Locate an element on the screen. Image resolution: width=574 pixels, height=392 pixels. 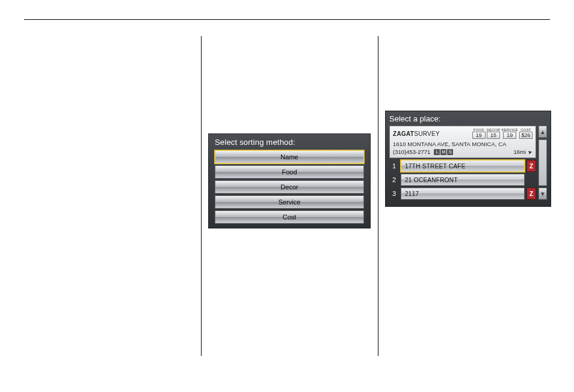
sort-option-service: Service is located at coordinates (289, 202).